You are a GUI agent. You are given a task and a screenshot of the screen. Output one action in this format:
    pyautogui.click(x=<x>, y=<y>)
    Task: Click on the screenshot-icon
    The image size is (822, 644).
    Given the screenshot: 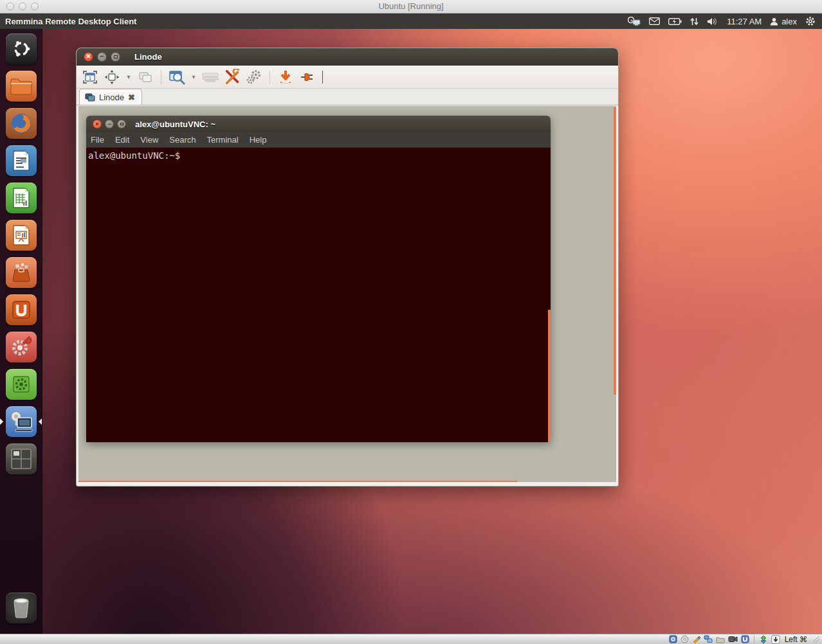 What is the action you would take?
    pyautogui.click(x=177, y=77)
    